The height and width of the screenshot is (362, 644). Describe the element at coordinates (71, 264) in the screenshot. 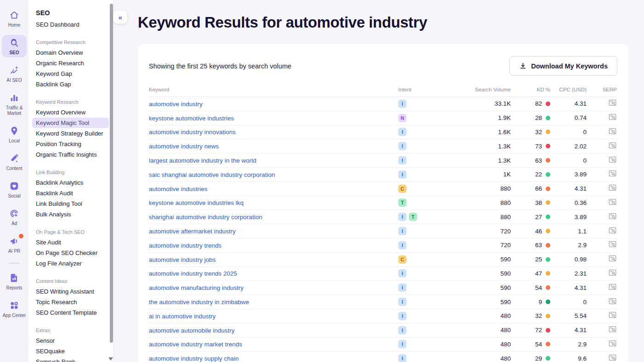

I see `sidebar-item-log-file-analyzer: Log File Analyzer` at that location.